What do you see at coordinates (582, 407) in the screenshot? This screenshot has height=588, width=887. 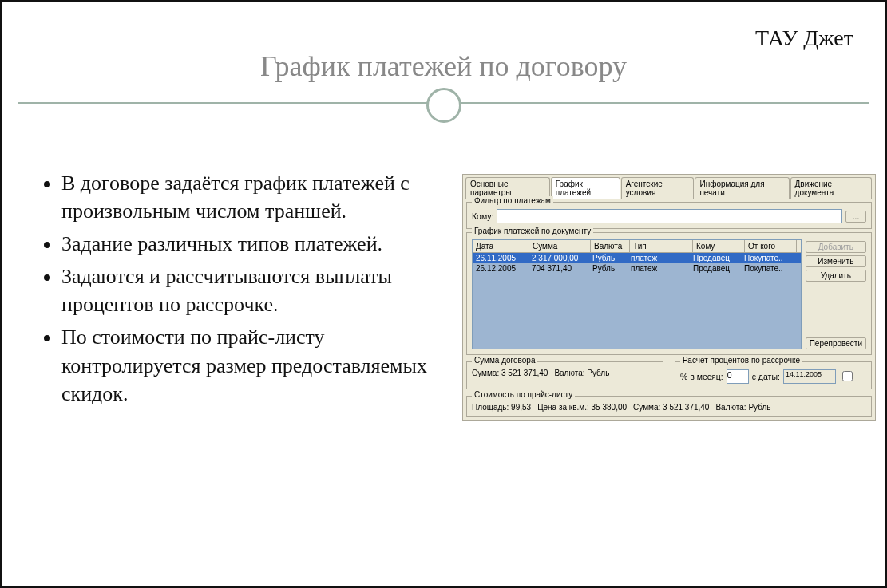 I see `price-per-sqm-label: Цена за кв.м.: 35 380,00` at bounding box center [582, 407].